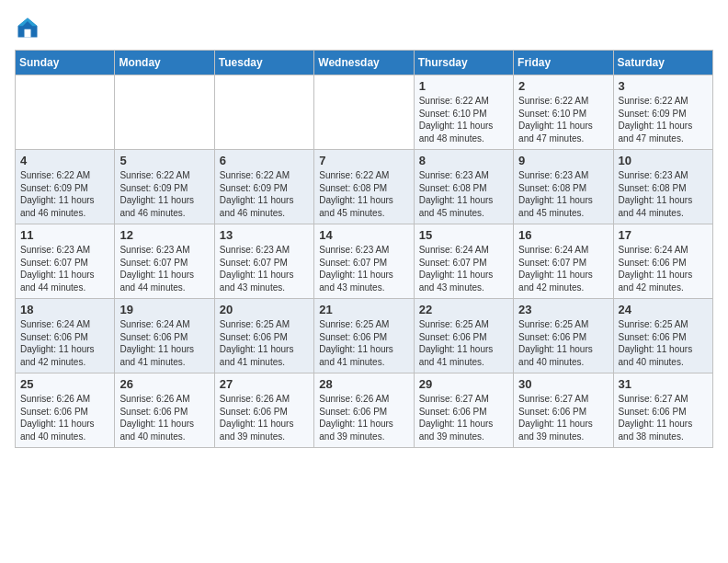 The height and width of the screenshot is (563, 728). I want to click on day-cell: 11Sunrise: 6:23 AM Sunset: 6:07 PM Dayli…, so click(65, 261).